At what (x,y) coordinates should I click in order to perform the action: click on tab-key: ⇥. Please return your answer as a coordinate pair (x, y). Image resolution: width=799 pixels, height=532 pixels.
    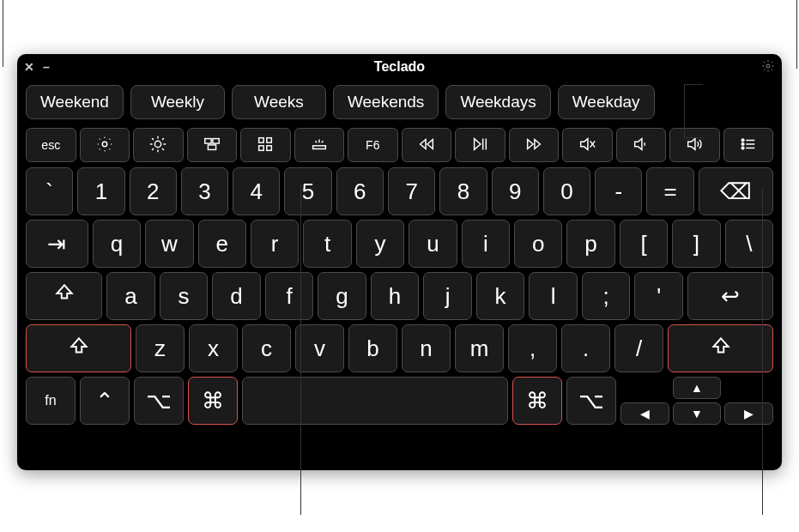
    Looking at the image, I should click on (57, 244).